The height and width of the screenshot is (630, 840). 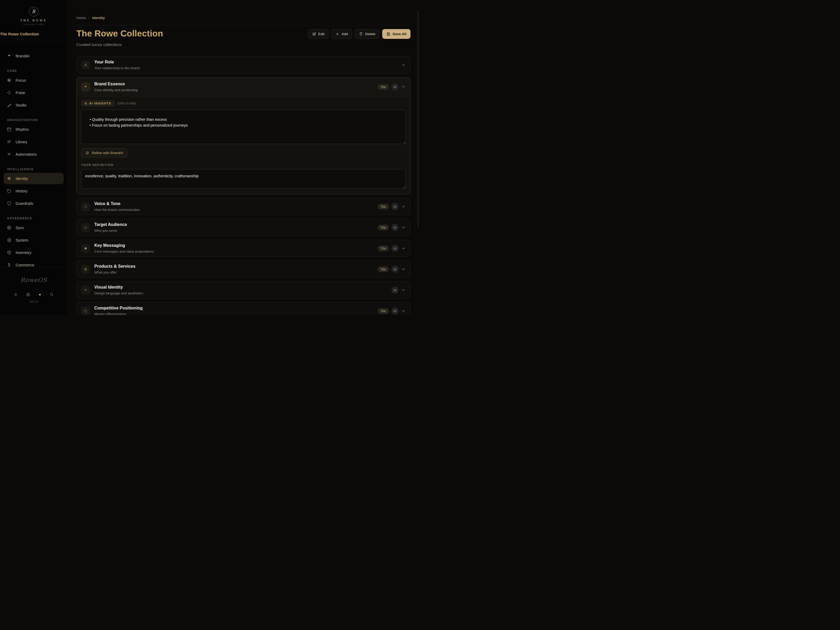 What do you see at coordinates (9, 228) in the screenshot?
I see `globe-icon` at bounding box center [9, 228].